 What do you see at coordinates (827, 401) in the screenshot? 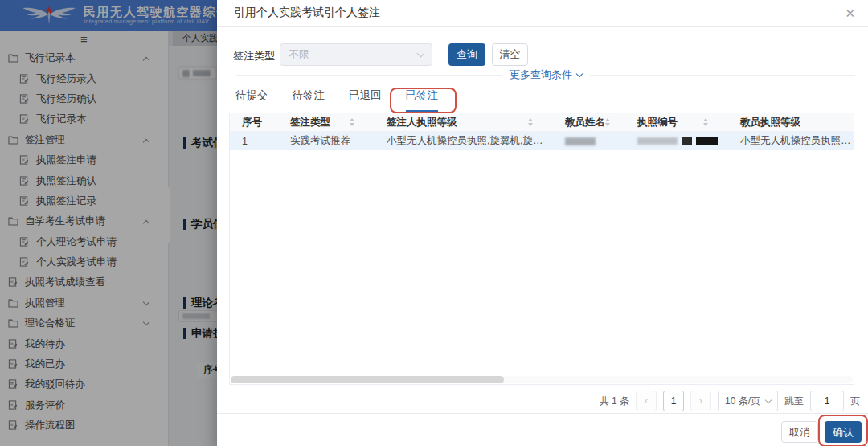
I see `jump-page-input` at bounding box center [827, 401].